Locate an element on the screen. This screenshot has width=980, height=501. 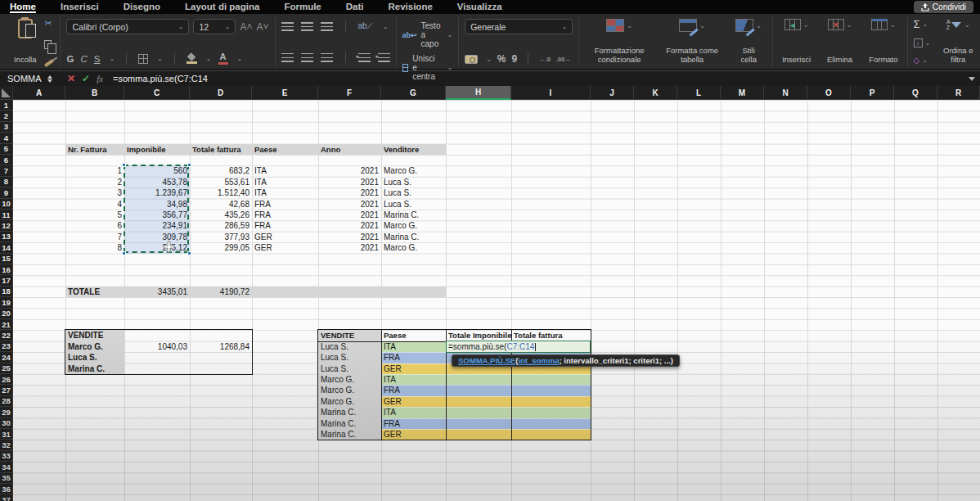
insert-function-icon: fx is located at coordinates (100, 79).